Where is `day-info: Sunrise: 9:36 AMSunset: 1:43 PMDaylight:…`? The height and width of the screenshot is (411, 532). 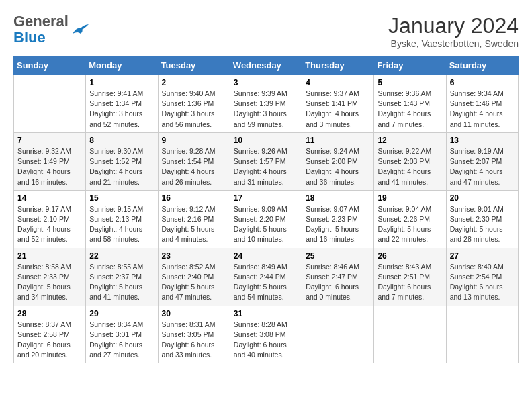
day-info: Sunrise: 9:36 AMSunset: 1:43 PMDaylight:… is located at coordinates (410, 109).